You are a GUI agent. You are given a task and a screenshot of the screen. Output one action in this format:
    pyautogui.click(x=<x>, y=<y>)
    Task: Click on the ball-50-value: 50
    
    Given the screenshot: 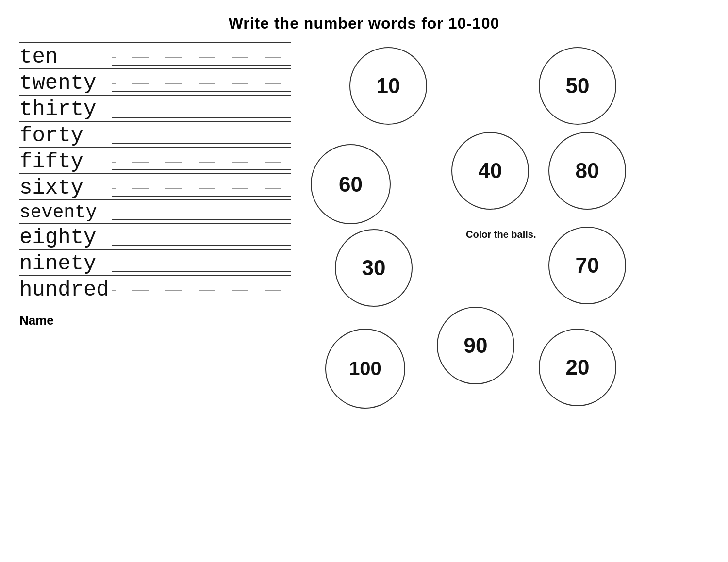 What is the action you would take?
    pyautogui.click(x=578, y=86)
    